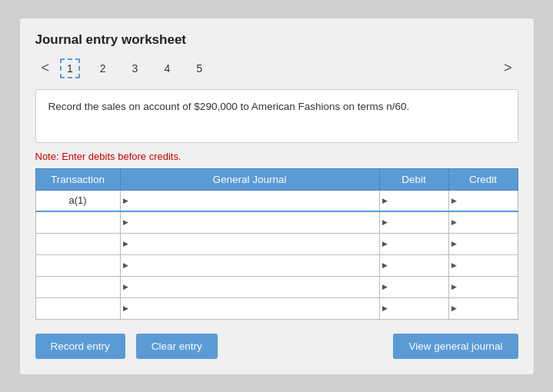 The height and width of the screenshot is (392, 553). What do you see at coordinates (46, 68) in the screenshot?
I see `prev-page-button: <` at bounding box center [46, 68].